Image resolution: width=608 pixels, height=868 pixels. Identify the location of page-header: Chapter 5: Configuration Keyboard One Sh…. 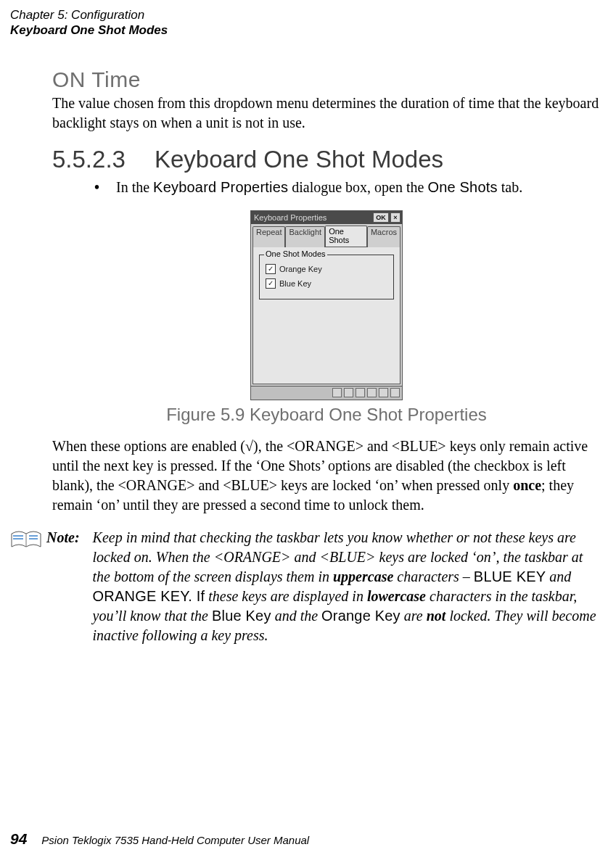
(305, 23).